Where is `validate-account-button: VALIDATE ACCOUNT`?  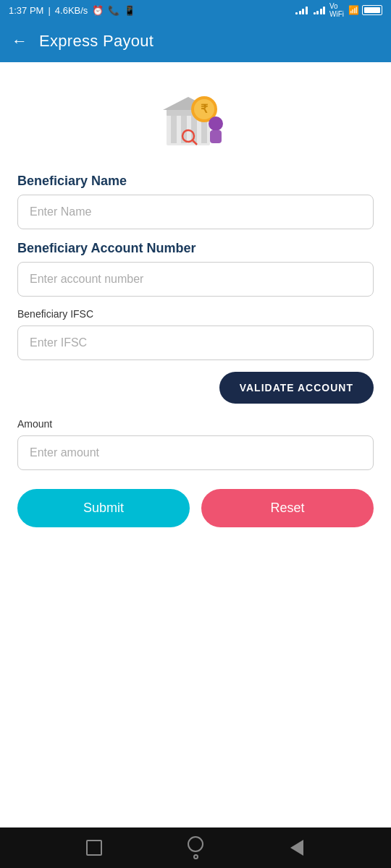
validate-account-button: VALIDATE ACCOUNT is located at coordinates (297, 388).